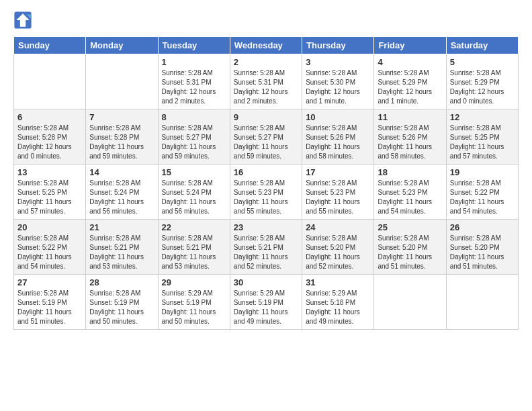 This screenshot has width=532, height=411. I want to click on cell-content: Sunrise: 5:28 AMSunset: 5:26 PMDaylight:…, so click(410, 142).